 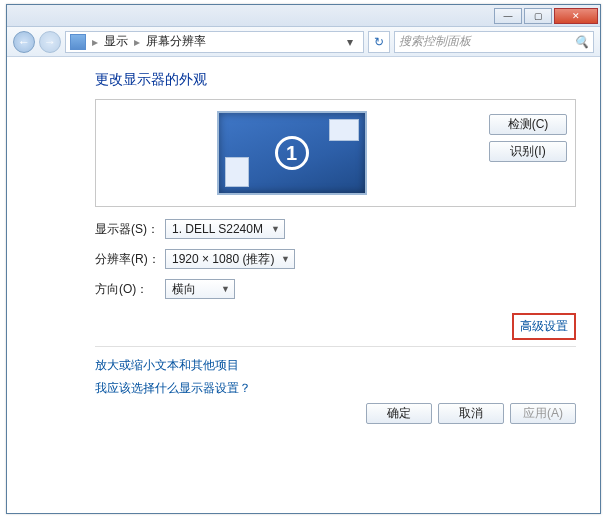 What do you see at coordinates (116, 42) in the screenshot?
I see `breadcrumb-display: 显示` at bounding box center [116, 42].